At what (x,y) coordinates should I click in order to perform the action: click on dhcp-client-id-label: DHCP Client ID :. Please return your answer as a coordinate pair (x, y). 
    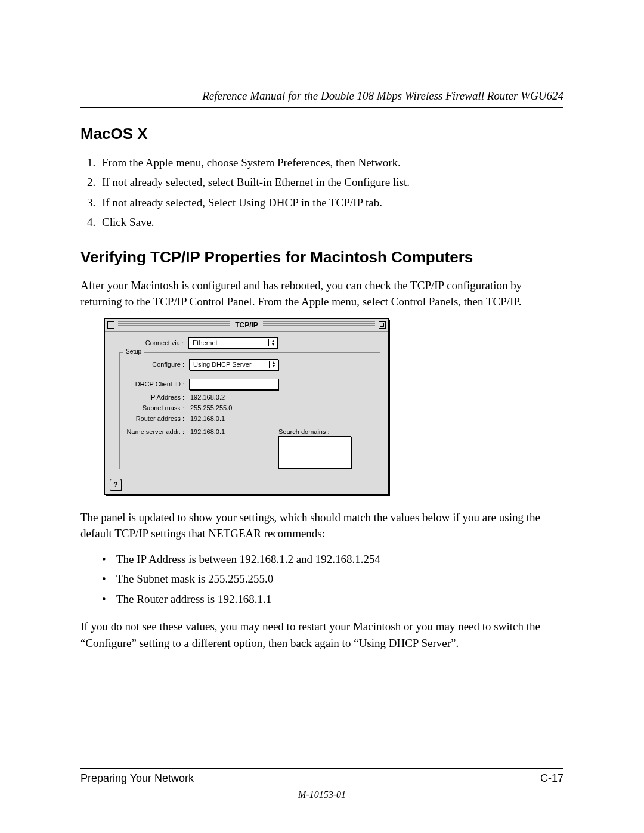
    Looking at the image, I should click on (154, 384).